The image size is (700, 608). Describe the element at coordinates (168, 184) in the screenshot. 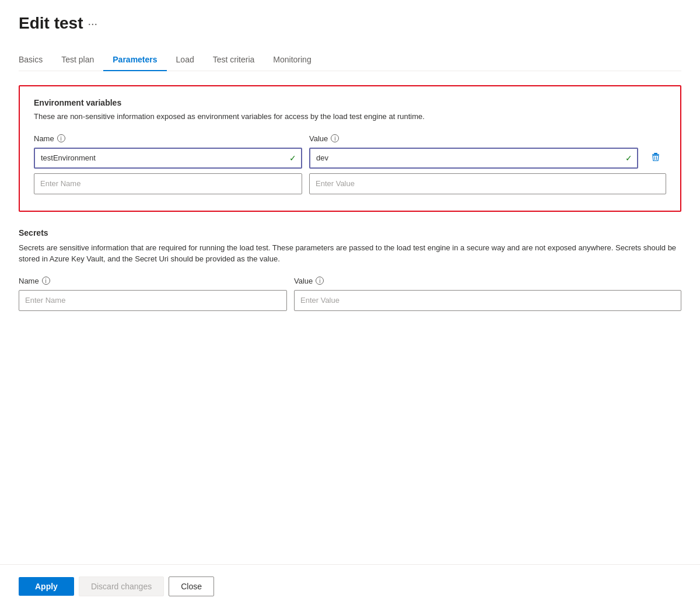

I see `env-name-empty-input` at that location.